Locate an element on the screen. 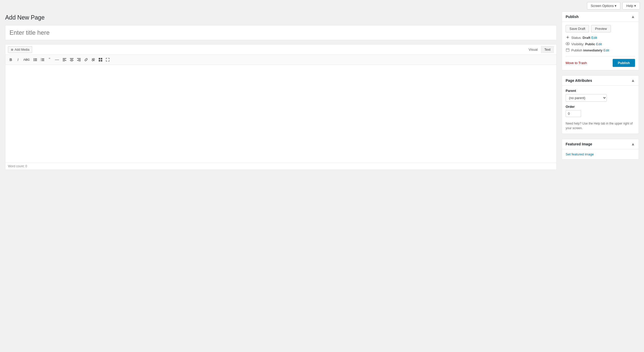 The width and height of the screenshot is (644, 352). bold-button: B is located at coordinates (11, 60).